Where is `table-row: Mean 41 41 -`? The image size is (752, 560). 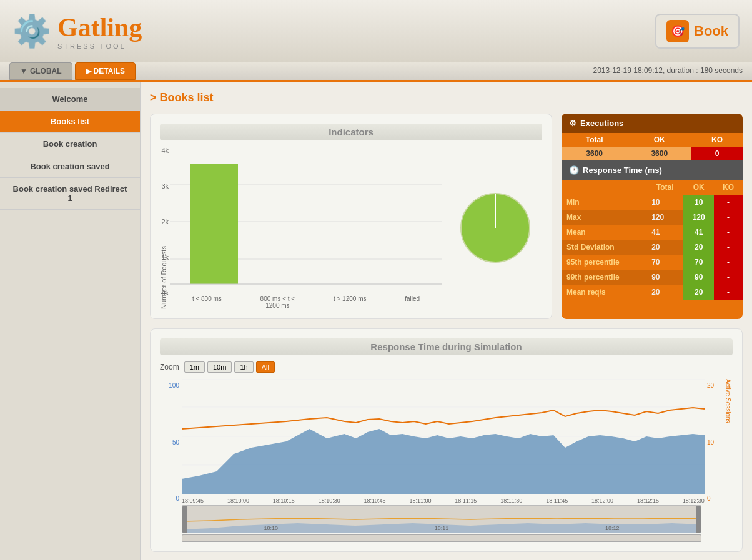
table-row: Mean 41 41 - is located at coordinates (652, 232).